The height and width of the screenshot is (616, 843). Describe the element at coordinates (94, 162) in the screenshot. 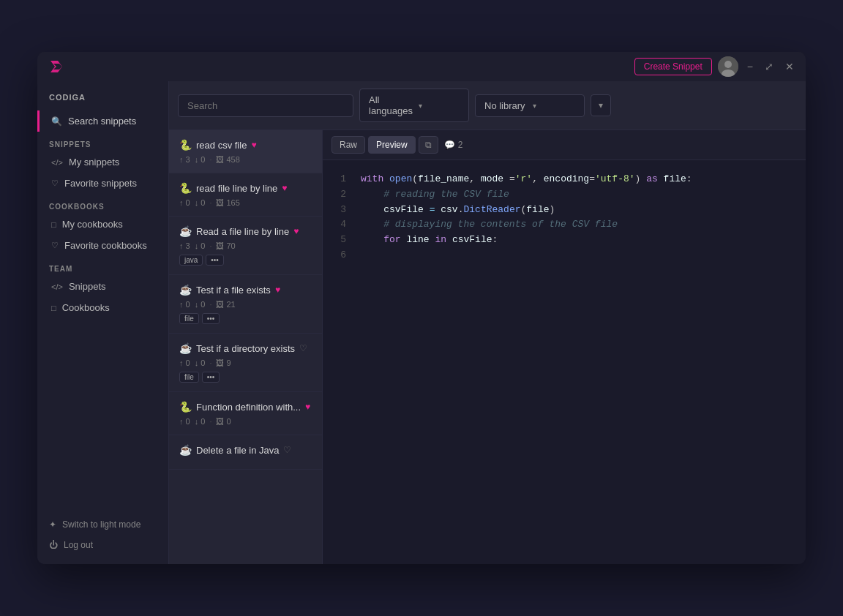

I see `my-snippets-label: My snippets` at that location.